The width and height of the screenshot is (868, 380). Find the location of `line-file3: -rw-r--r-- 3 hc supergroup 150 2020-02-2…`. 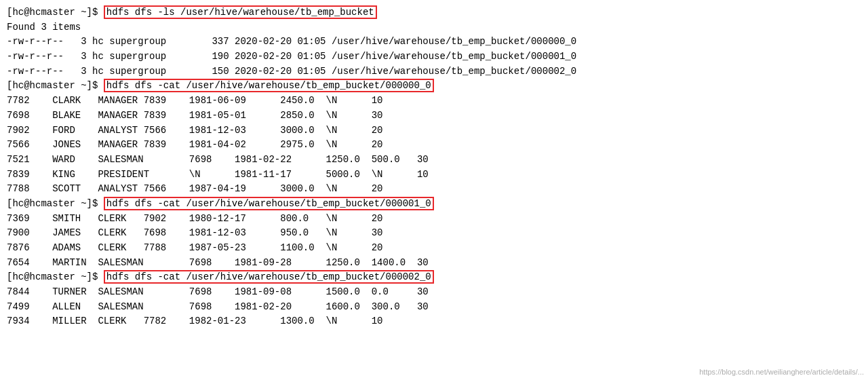

line-file3: -rw-r--r-- 3 hc supergroup 150 2020-02-2… is located at coordinates (434, 72).